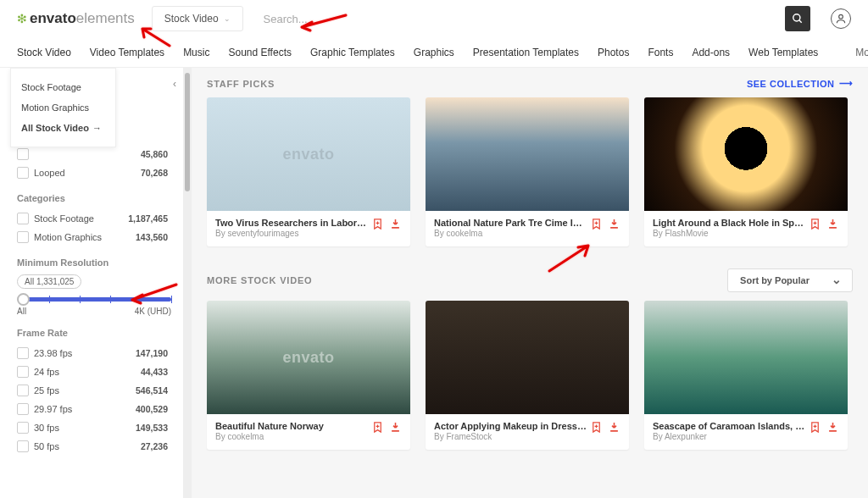 Image resolution: width=868 pixels, height=498 pixels. What do you see at coordinates (746, 375) in the screenshot?
I see `video-card: Seascape of Caramoan Islands, Cam…By Ale…` at bounding box center [746, 375].